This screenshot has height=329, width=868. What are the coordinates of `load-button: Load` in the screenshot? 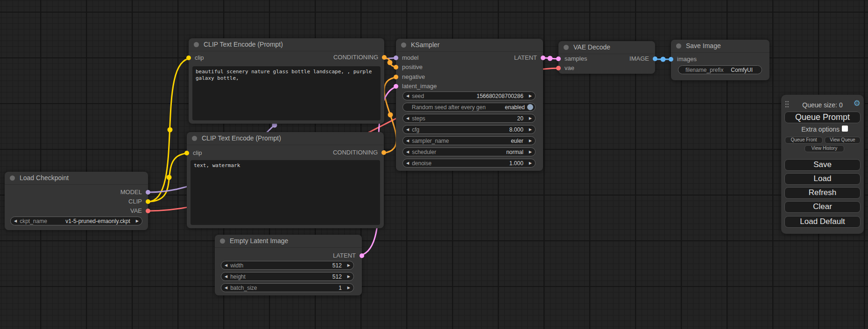 It's located at (823, 179).